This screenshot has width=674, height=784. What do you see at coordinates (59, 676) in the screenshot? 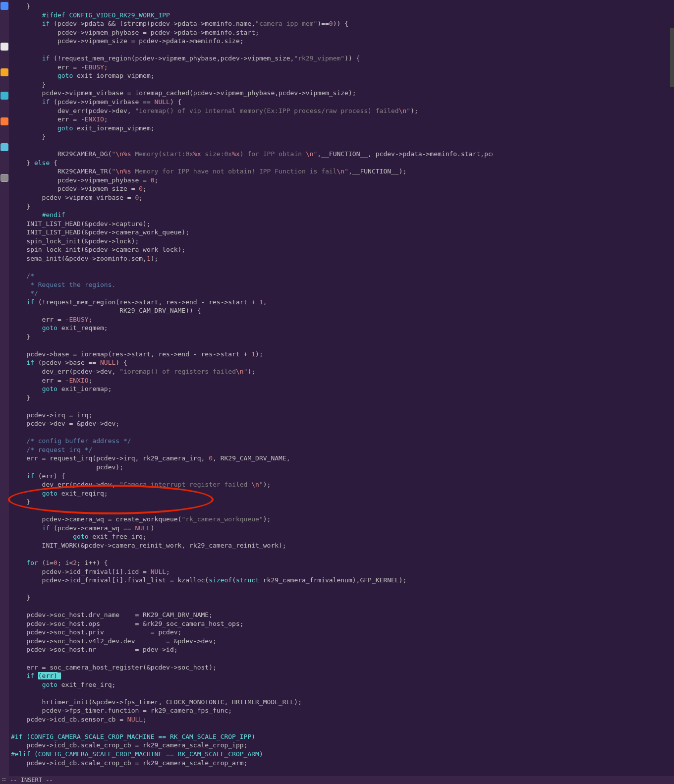
I see `cursor` at bounding box center [59, 676].